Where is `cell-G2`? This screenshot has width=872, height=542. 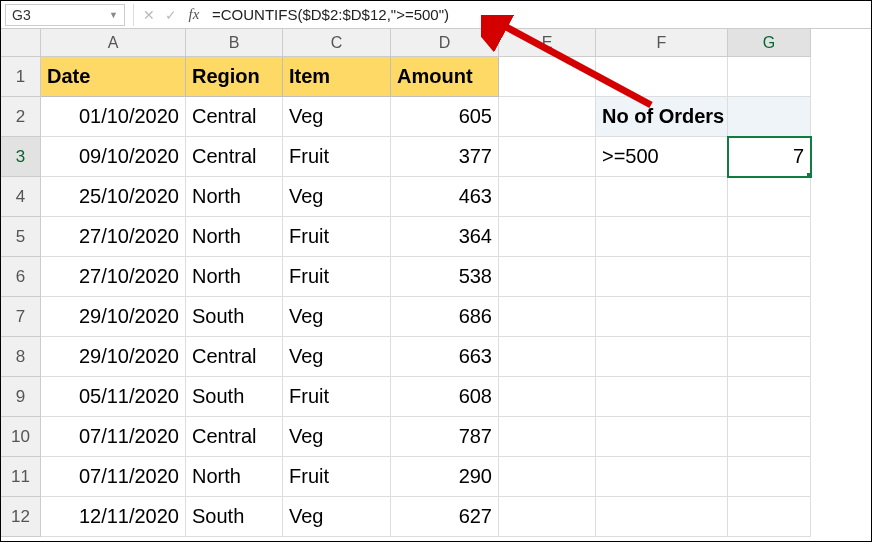 cell-G2 is located at coordinates (770, 117).